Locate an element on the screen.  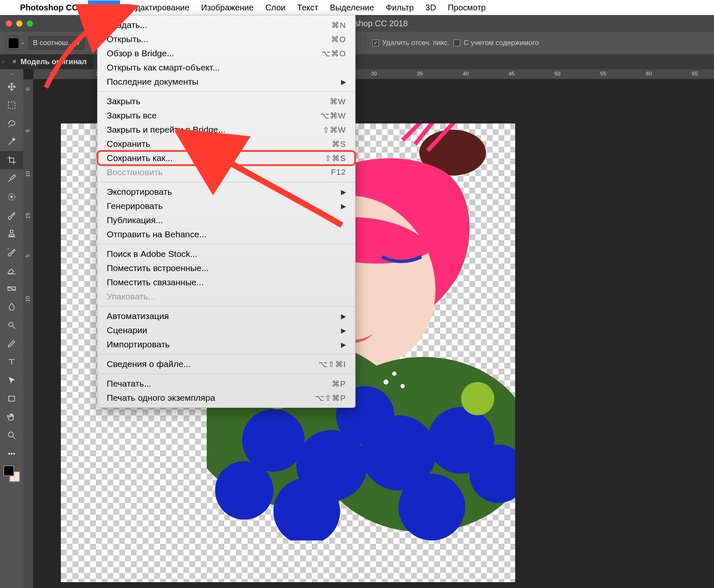
menu-item-label: Импортировать is located at coordinates (138, 344).